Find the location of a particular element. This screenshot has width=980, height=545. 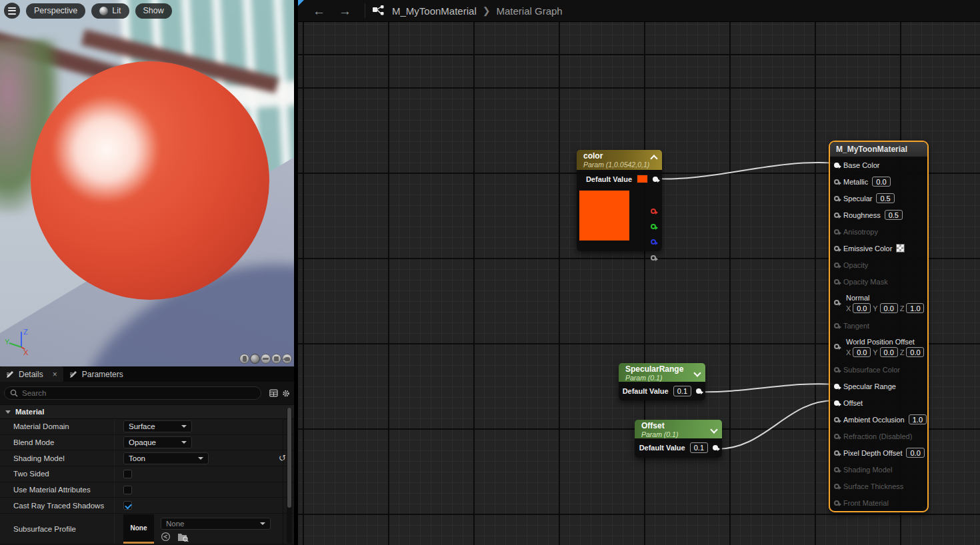

normal-y-box: 0.0 is located at coordinates (889, 308).